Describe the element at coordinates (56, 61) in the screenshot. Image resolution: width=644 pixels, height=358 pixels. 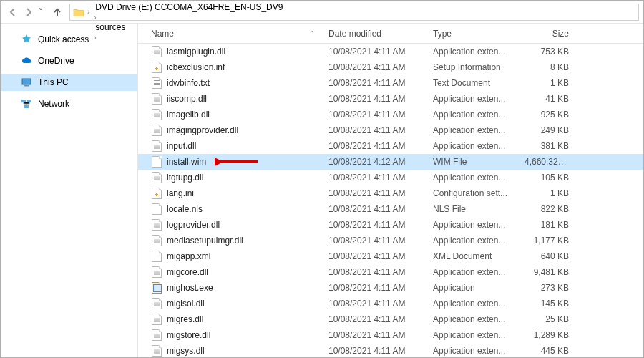
I see `sidebar-item-label: OneDrive` at that location.